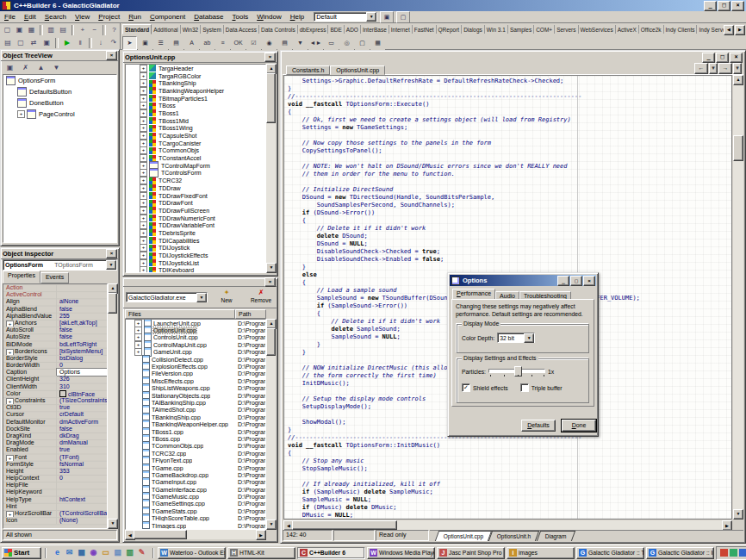  I want to click on display-tray-icon, so click(724, 553).